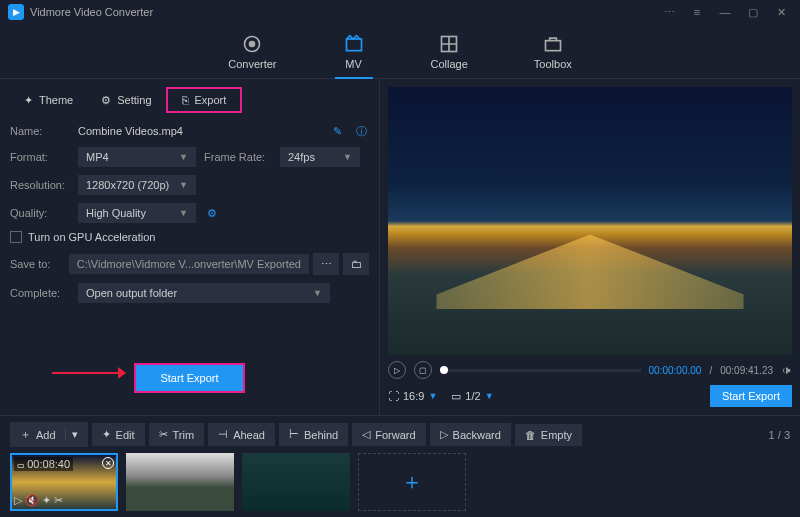  I want to click on maximize-button: ▢, so click(753, 12).